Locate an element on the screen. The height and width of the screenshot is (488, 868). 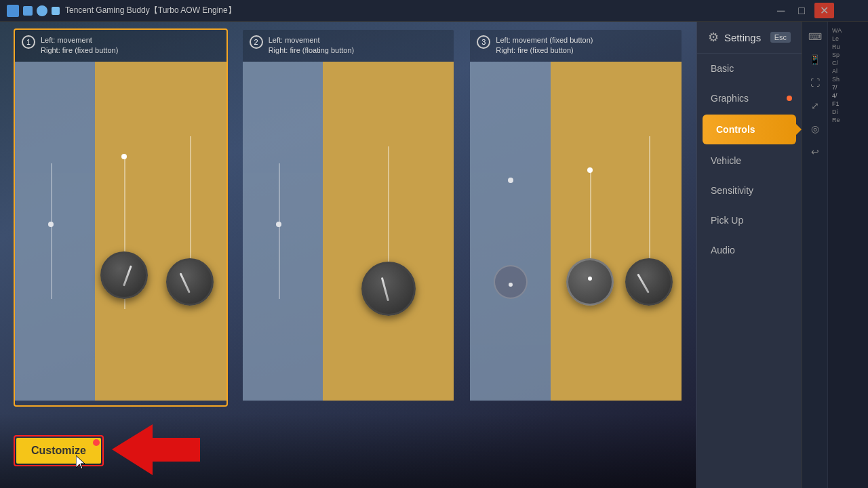
far-right-4: 4/ is located at coordinates (848, 96).